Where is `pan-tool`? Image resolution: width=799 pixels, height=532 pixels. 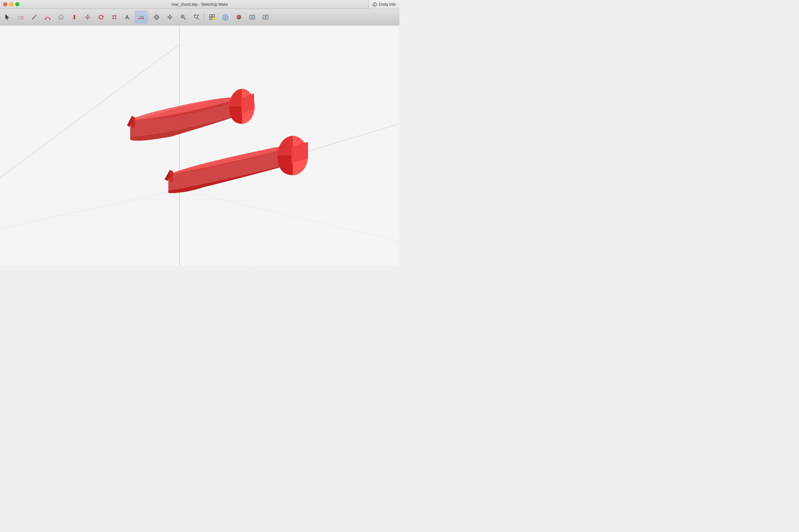
pan-tool is located at coordinates (170, 17).